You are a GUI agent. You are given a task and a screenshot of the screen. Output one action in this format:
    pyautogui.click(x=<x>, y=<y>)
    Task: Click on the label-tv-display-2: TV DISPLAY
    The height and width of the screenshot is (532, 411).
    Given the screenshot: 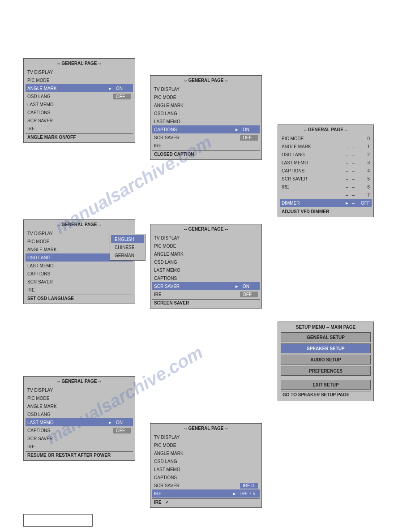 What is the action you would take?
    pyautogui.click(x=206, y=90)
    